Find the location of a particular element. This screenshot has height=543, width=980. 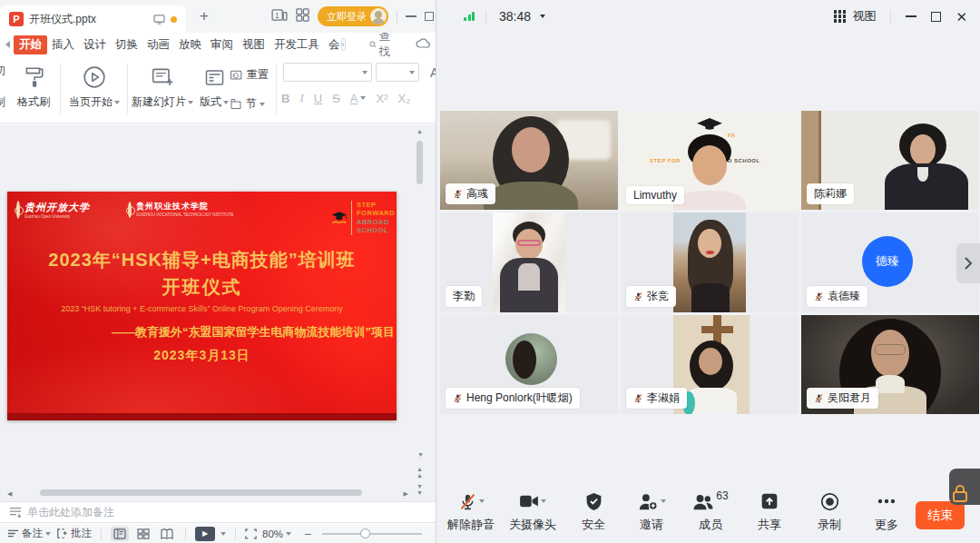

tabbar-right-controls: 1 立即登录 is located at coordinates (352, 16).